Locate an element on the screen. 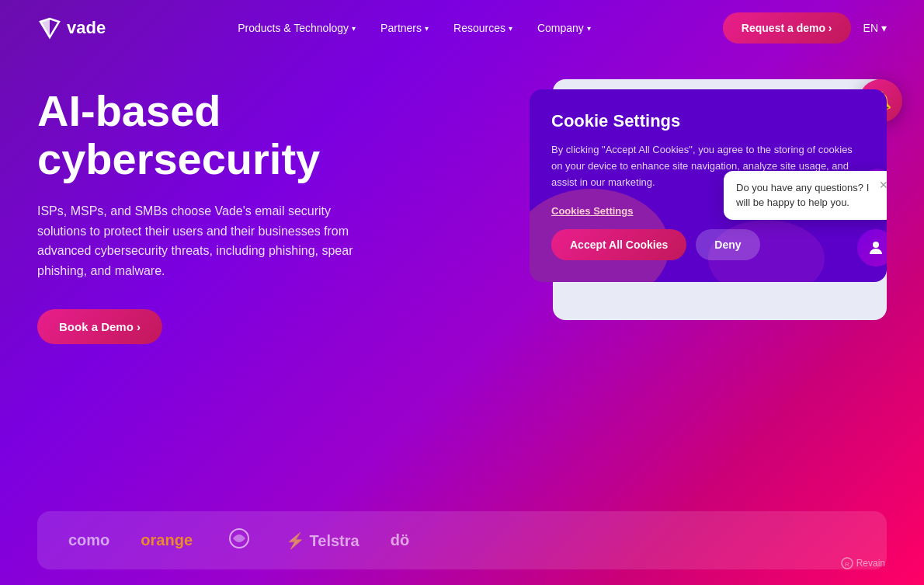  logo-telstra: ⚡ Telstra is located at coordinates (323, 541).